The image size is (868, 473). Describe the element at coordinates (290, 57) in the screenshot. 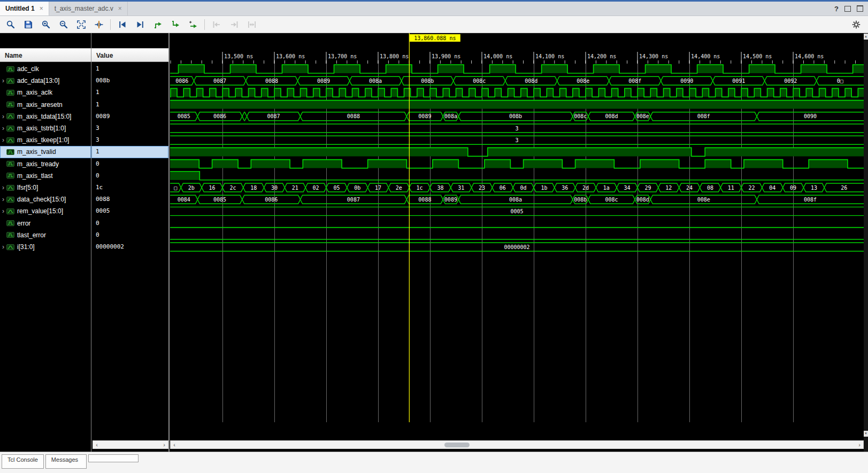

I see `svg-text: 13,600 ns` at that location.